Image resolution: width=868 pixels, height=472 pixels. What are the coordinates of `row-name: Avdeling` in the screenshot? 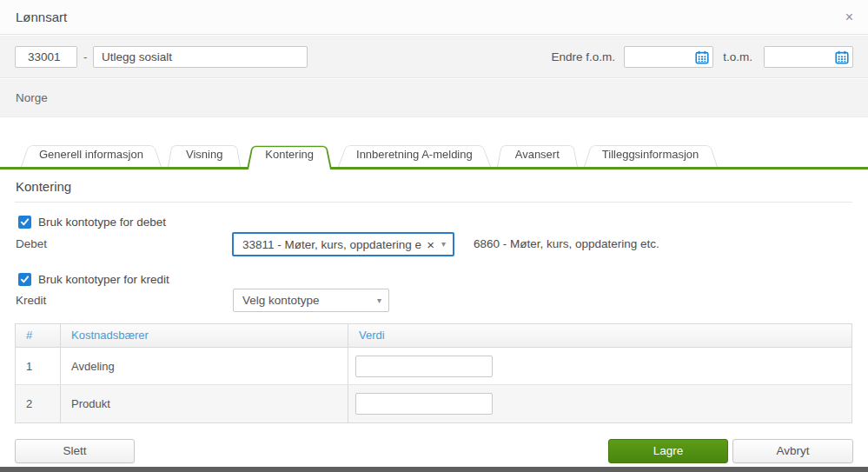 It's located at (205, 366).